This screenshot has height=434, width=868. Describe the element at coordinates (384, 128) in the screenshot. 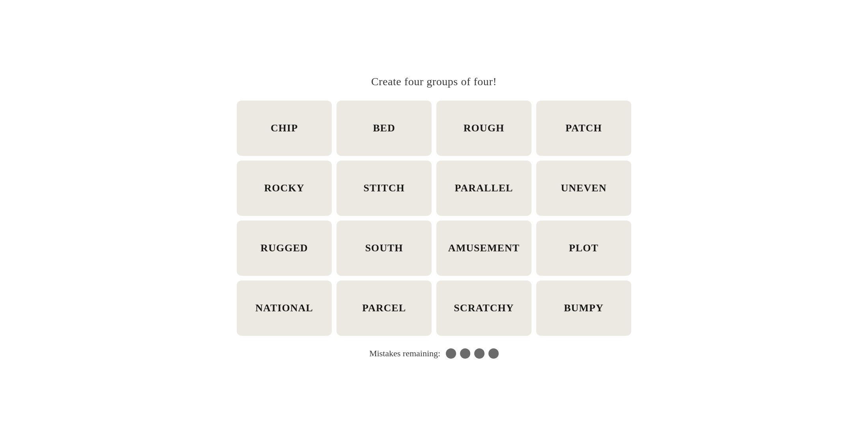

I see `tile-label-bed: BED` at that location.